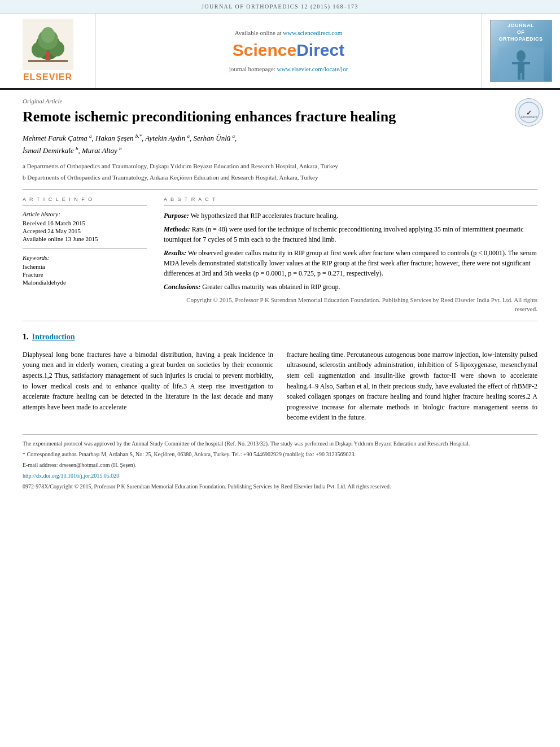 Image resolution: width=560 pixels, height=747 pixels. What do you see at coordinates (85, 267) in the screenshot?
I see `keyword-1: Ischemia` at bounding box center [85, 267].